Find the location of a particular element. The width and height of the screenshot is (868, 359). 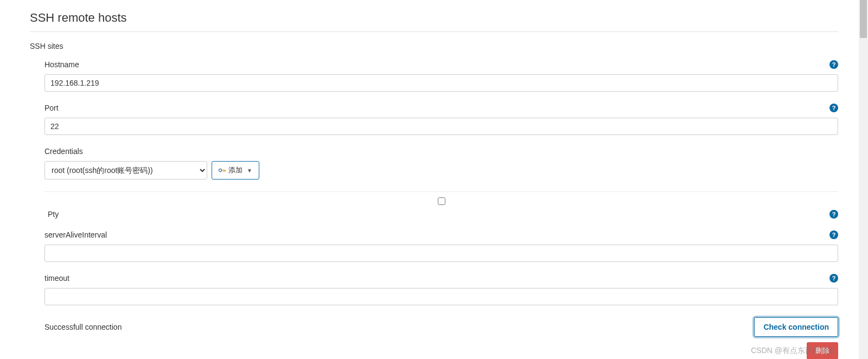

credentials-label: Credentials is located at coordinates (64, 151).